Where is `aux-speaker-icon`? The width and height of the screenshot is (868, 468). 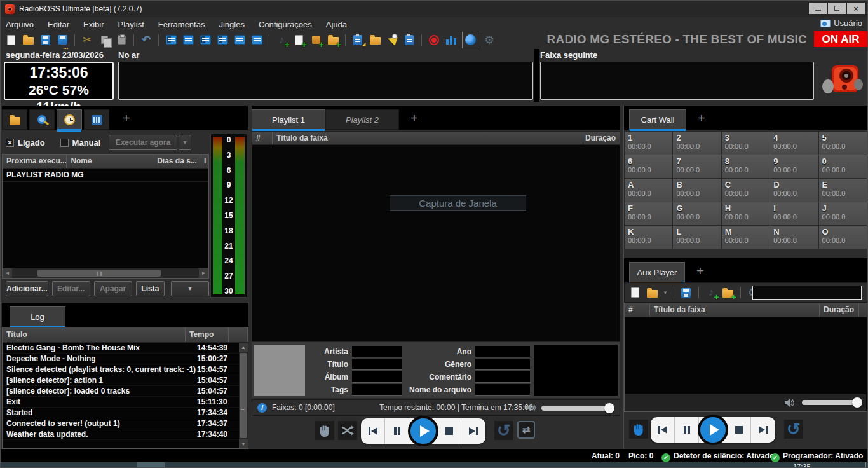
aux-speaker-icon is located at coordinates (789, 403).